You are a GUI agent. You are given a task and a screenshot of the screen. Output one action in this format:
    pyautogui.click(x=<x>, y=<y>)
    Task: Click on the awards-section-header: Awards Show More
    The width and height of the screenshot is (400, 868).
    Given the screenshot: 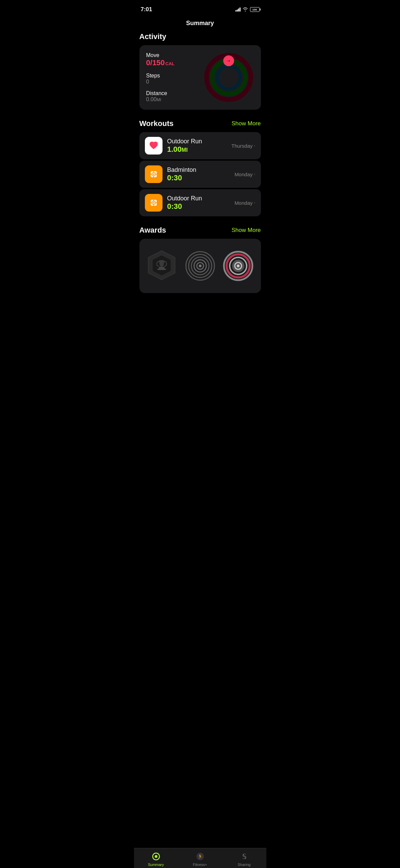 What is the action you would take?
    pyautogui.click(x=200, y=230)
    